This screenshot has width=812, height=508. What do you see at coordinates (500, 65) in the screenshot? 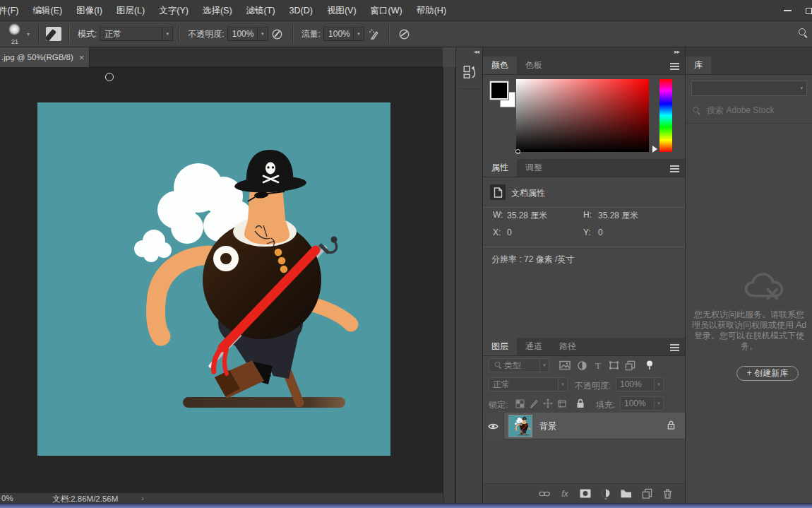
I see `tab-color: 颜色` at bounding box center [500, 65].